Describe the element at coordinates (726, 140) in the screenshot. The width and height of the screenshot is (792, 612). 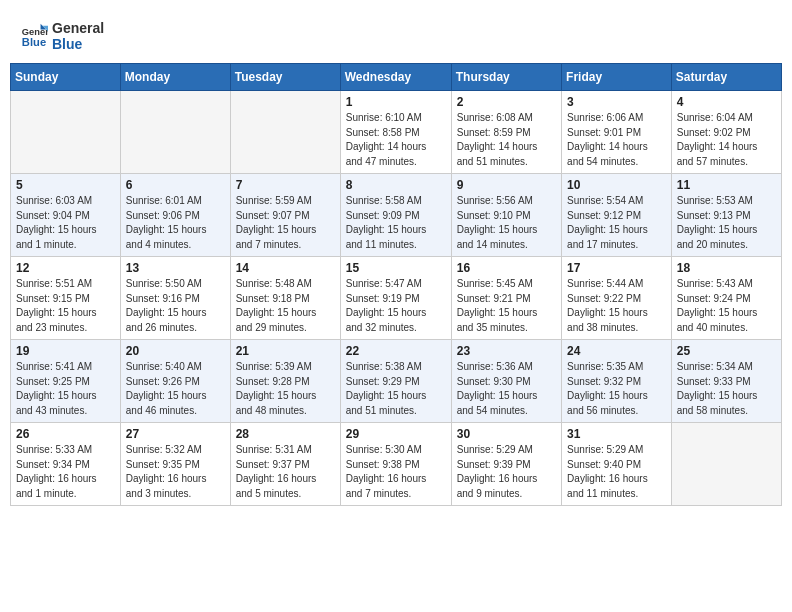
I see `day-info: Sunrise: 6:04 AM Sunset: 9:02 PM Dayligh…` at that location.